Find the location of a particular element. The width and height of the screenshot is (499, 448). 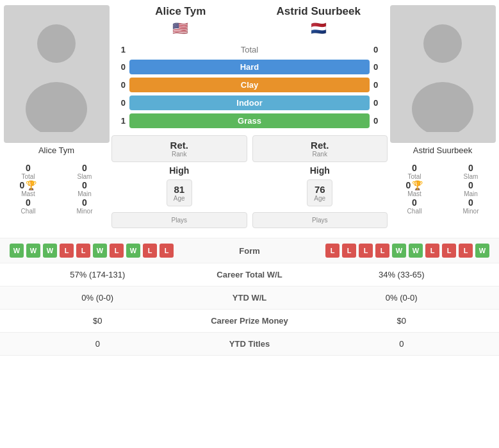

right-high: High is located at coordinates (320, 170).